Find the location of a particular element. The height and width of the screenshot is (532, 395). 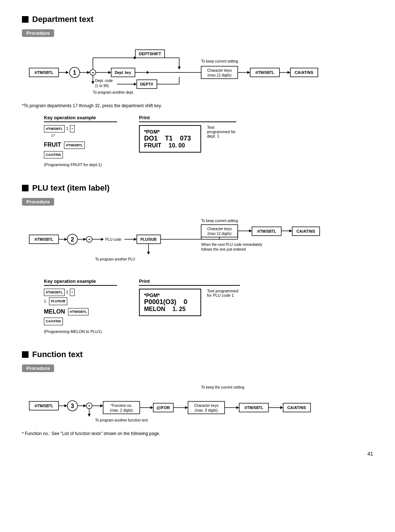

print-box-1: *PGM* DO1 T1 073 FRUIT 10. 00 is located at coordinates (170, 139).